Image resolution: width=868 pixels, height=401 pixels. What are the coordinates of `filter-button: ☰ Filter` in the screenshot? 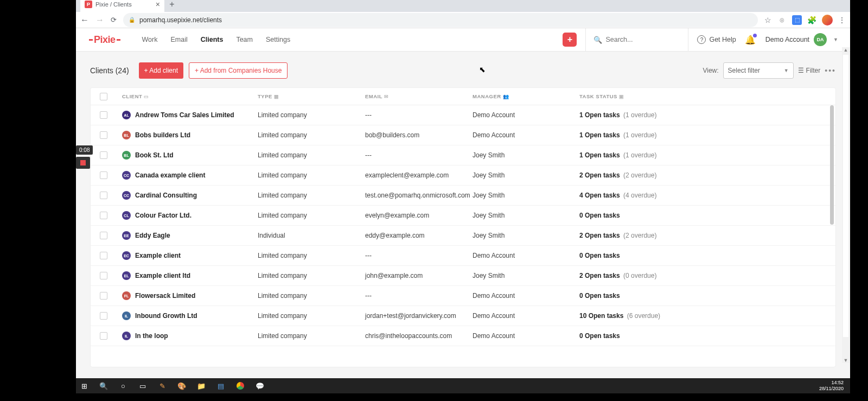 It's located at (809, 71).